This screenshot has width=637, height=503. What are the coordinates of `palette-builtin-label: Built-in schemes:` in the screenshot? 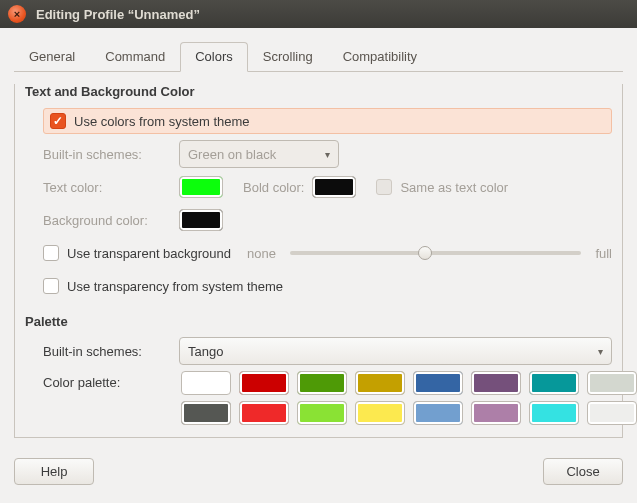 It's located at (107, 352).